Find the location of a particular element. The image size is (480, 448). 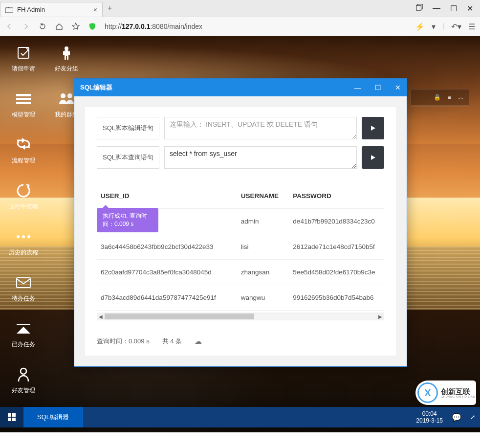

browser-tab: FH Admin × is located at coordinates (51, 9).